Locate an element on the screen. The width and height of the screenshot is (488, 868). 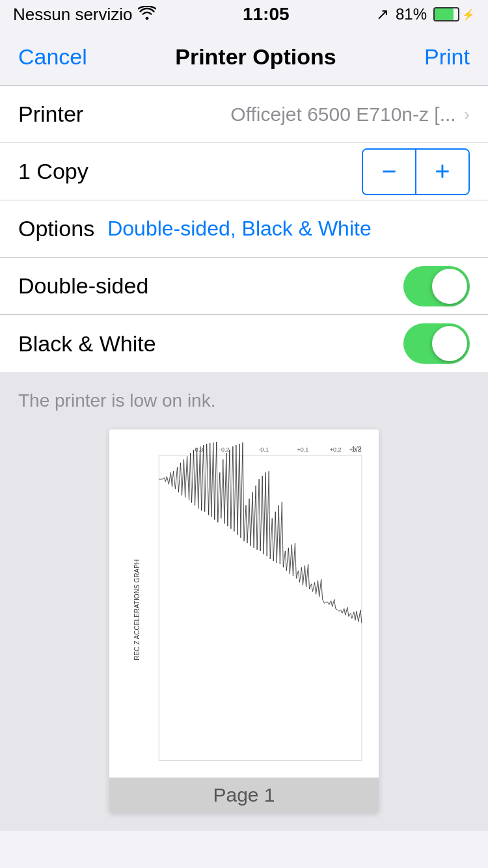
svg-text: REC Z ACCELERATIONS GRAPH is located at coordinates (137, 610).